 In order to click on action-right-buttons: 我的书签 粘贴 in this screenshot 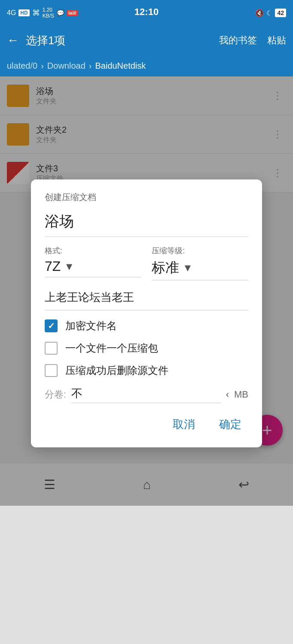, I will do `click(253, 40)`.